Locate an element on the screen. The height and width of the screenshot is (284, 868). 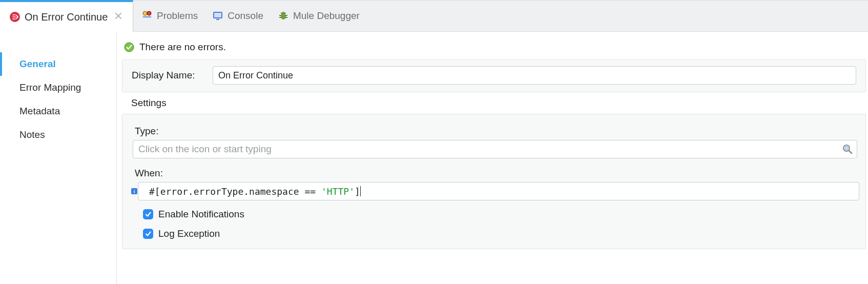
close-icon is located at coordinates (118, 17).